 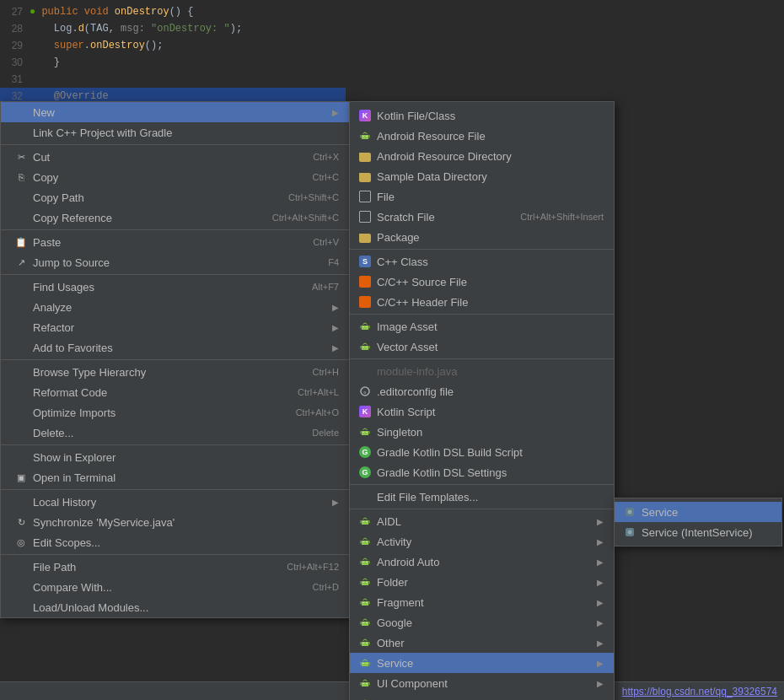 What do you see at coordinates (482, 412) in the screenshot?
I see `submenu-item-kotlin-script: K Kotlin Script` at bounding box center [482, 412].